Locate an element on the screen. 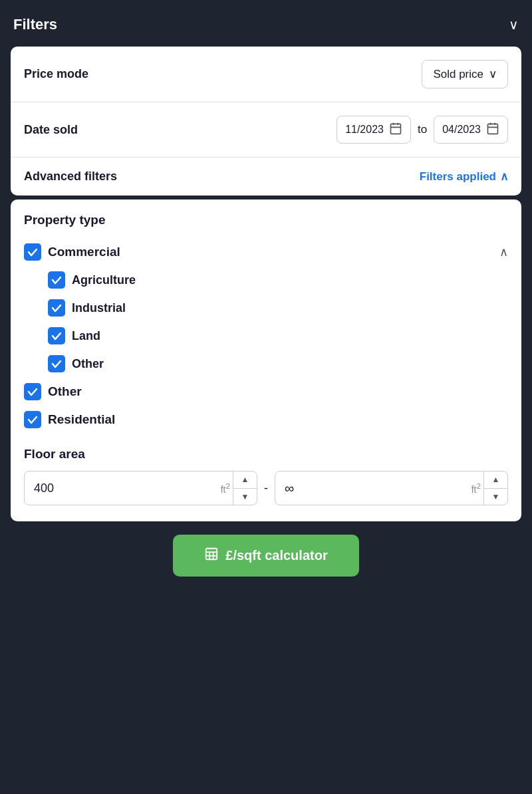 This screenshot has width=532, height=794. checkbox-land: Land is located at coordinates (278, 336).